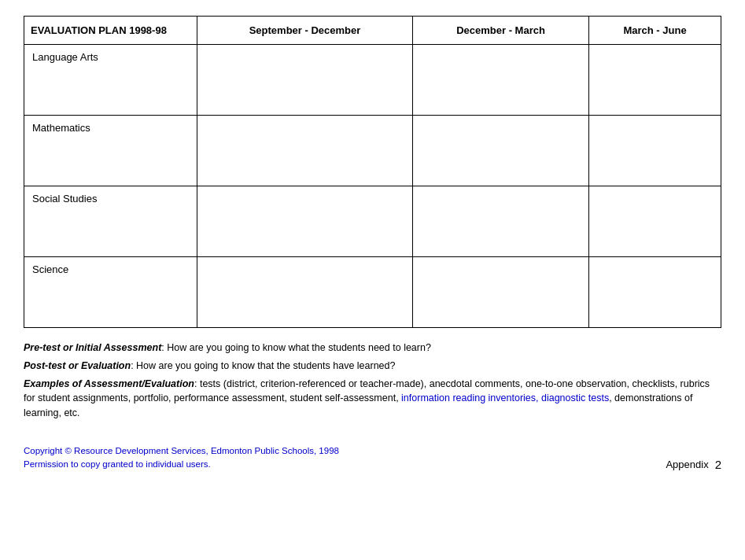 The height and width of the screenshot is (560, 745). What do you see at coordinates (718, 464) in the screenshot?
I see `page-number: 2` at bounding box center [718, 464].